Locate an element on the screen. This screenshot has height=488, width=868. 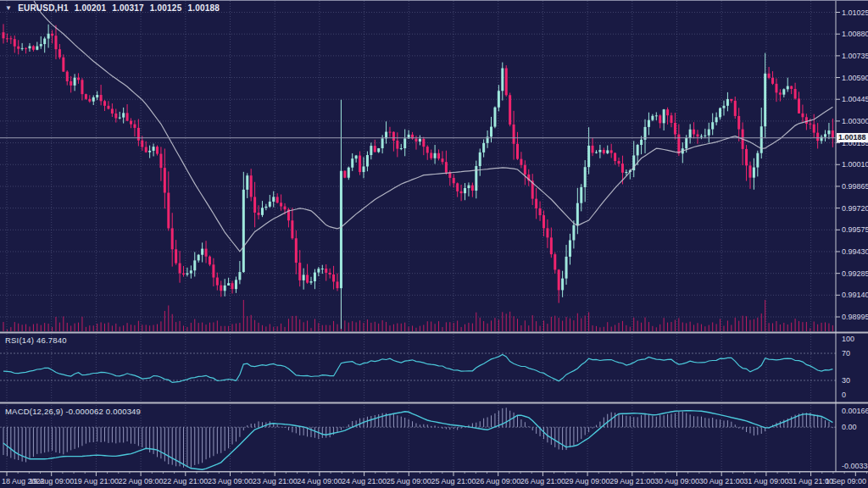
price-axis-label: 1.00735 is located at coordinates (854, 56).